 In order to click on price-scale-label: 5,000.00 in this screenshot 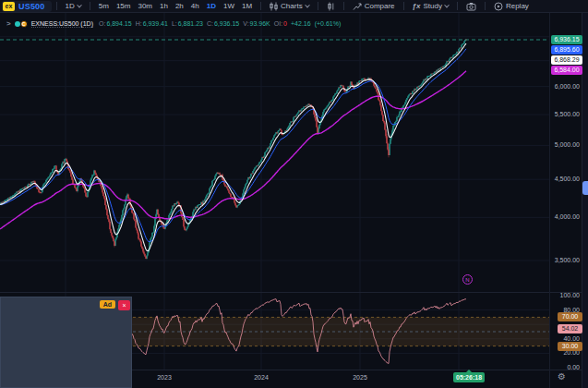, I will do `click(567, 145)`.